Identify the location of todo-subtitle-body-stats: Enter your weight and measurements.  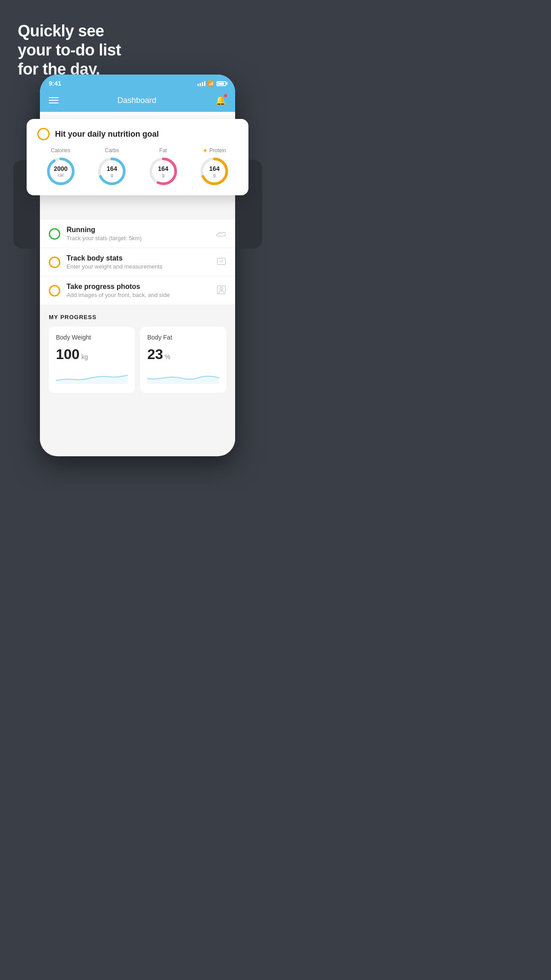
(138, 266).